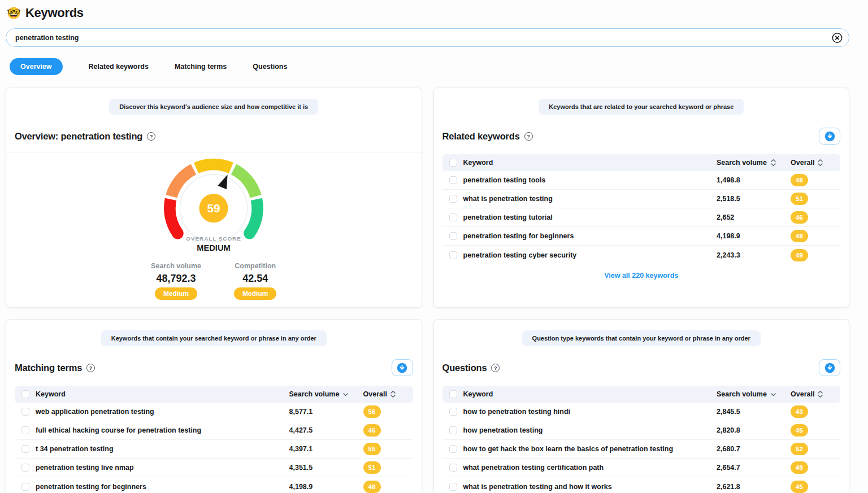 The width and height of the screenshot is (868, 493). Describe the element at coordinates (533, 468) in the screenshot. I see `keyword-cell: what penetration testing certification p…` at that location.